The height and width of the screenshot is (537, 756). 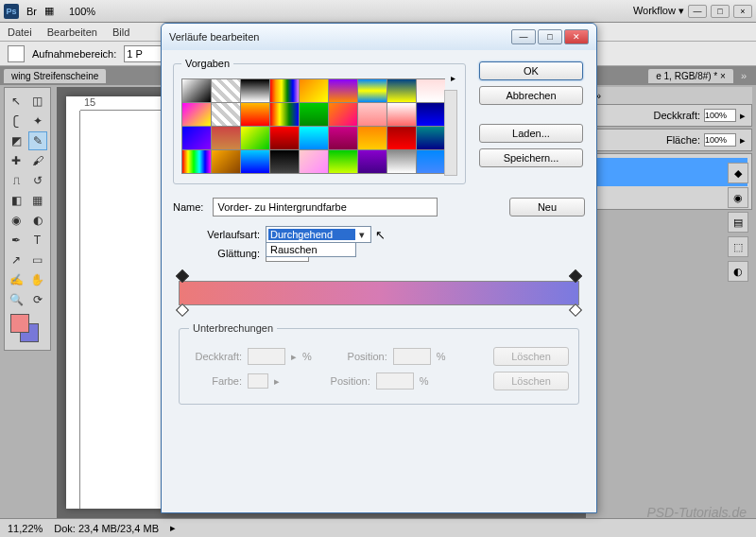 I want to click on history-icon: ⬚, so click(x=738, y=247).